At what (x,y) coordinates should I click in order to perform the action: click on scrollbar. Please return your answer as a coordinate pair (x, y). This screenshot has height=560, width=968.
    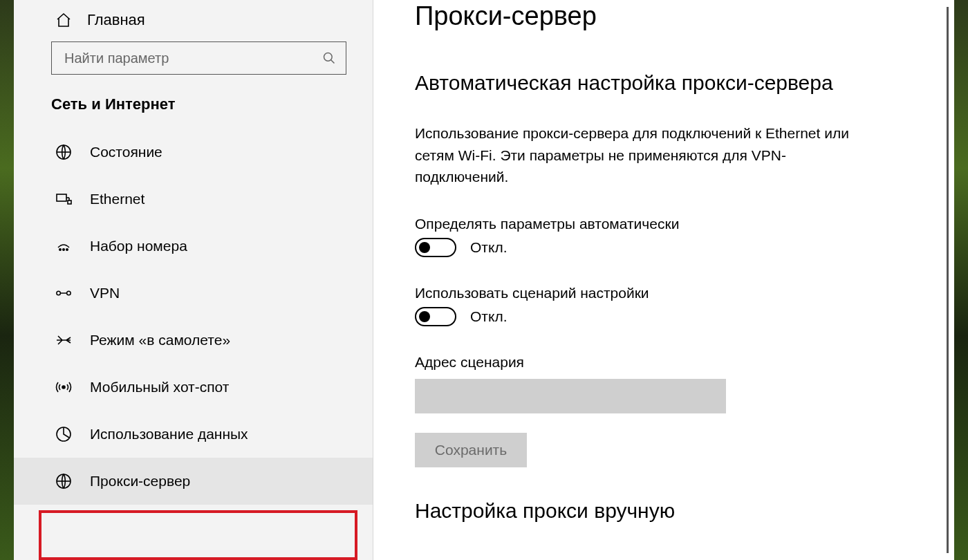
    Looking at the image, I should click on (947, 280).